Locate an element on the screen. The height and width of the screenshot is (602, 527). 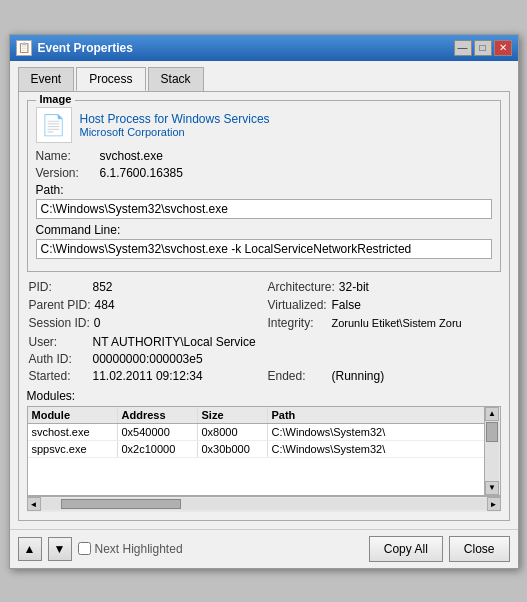
row1-module: svchost.exe is located at coordinates (73, 432).